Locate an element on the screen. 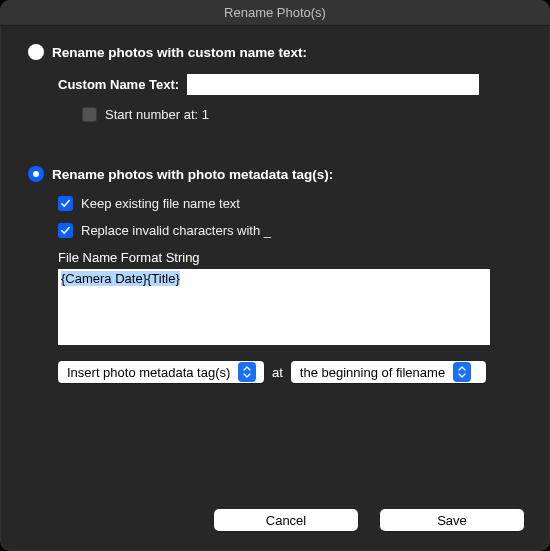  insert-tag-select-value: Insert photo metadata tag(s) is located at coordinates (148, 372).